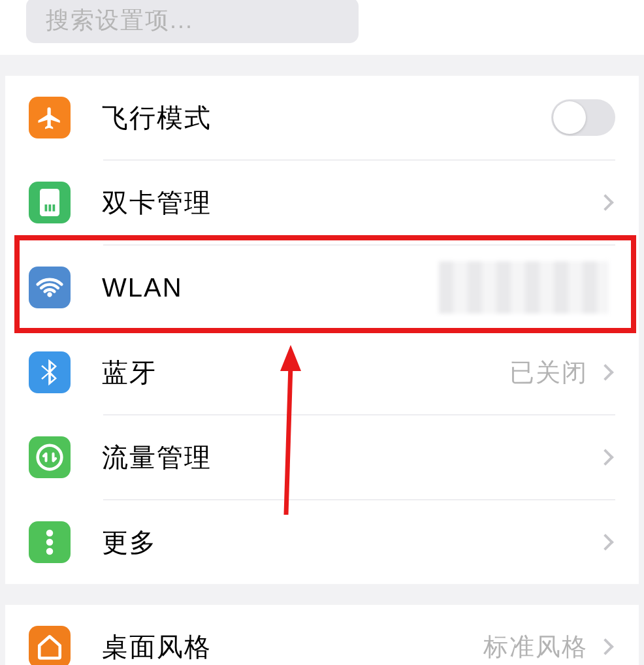 The width and height of the screenshot is (644, 665). Describe the element at coordinates (50, 203) in the screenshot. I see `sim-card-icon` at that location.